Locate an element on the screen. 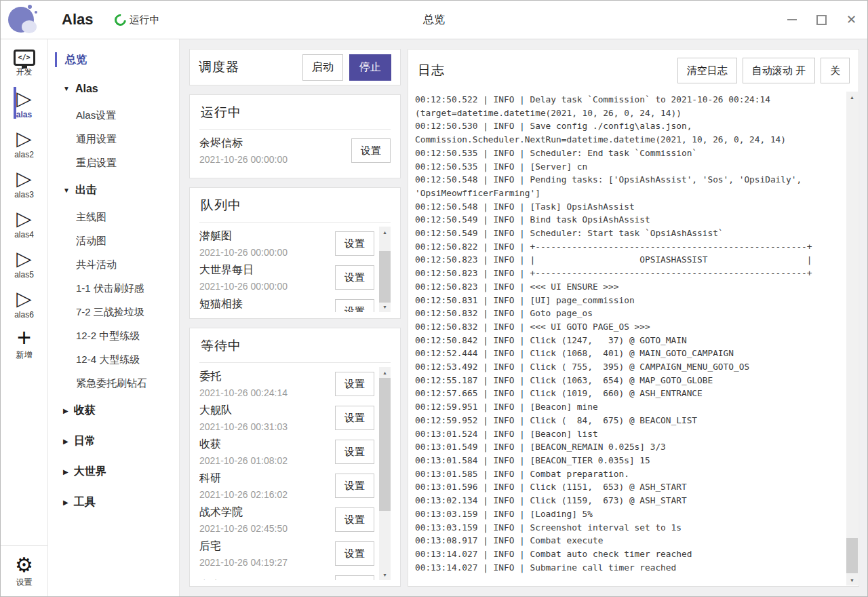  profile-sidebar: </>开发▷alas▷alas2▷alas3▷alas4▷alas5▷alas6… is located at coordinates (24, 317).